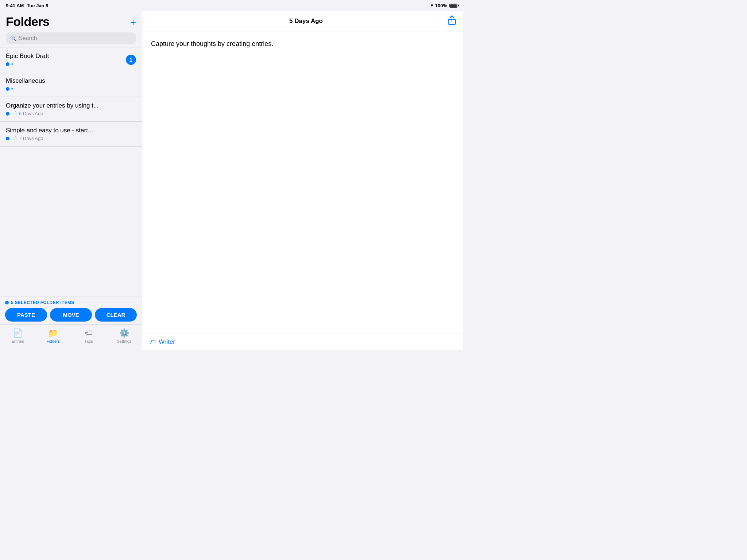 The height and width of the screenshot is (560, 747). Describe the element at coordinates (71, 337) in the screenshot. I see `tab-bar: 📄 Entries 📁 Folders 🏷 Tags ⚙️ Settings` at that location.